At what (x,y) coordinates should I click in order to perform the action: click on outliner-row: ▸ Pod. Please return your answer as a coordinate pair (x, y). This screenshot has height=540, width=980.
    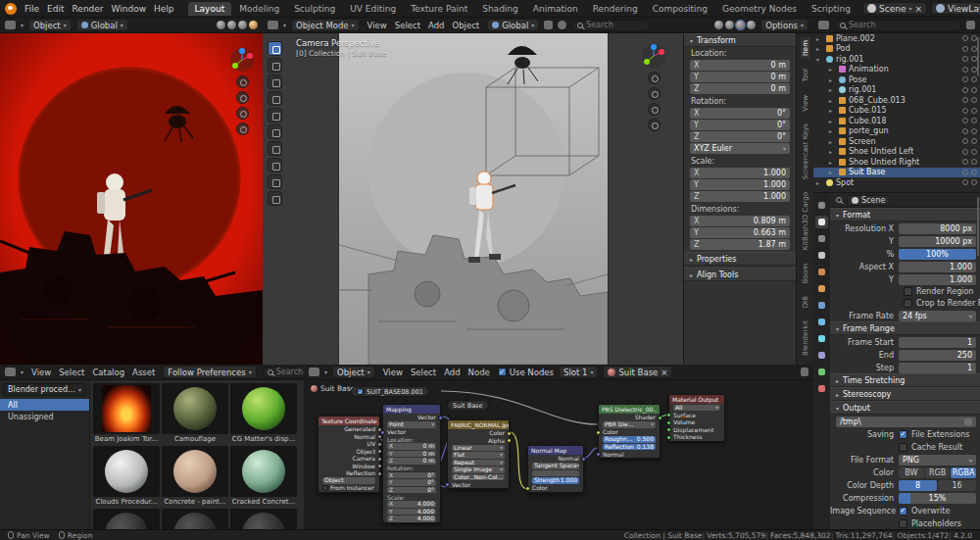
    Looking at the image, I should click on (897, 49).